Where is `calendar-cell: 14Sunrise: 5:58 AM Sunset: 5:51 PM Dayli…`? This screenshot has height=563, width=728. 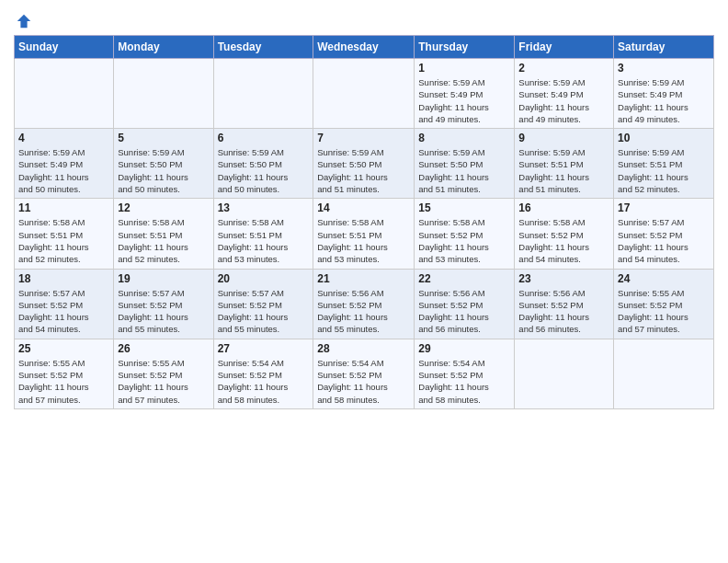 calendar-cell: 14Sunrise: 5:58 AM Sunset: 5:51 PM Dayli… is located at coordinates (364, 234).